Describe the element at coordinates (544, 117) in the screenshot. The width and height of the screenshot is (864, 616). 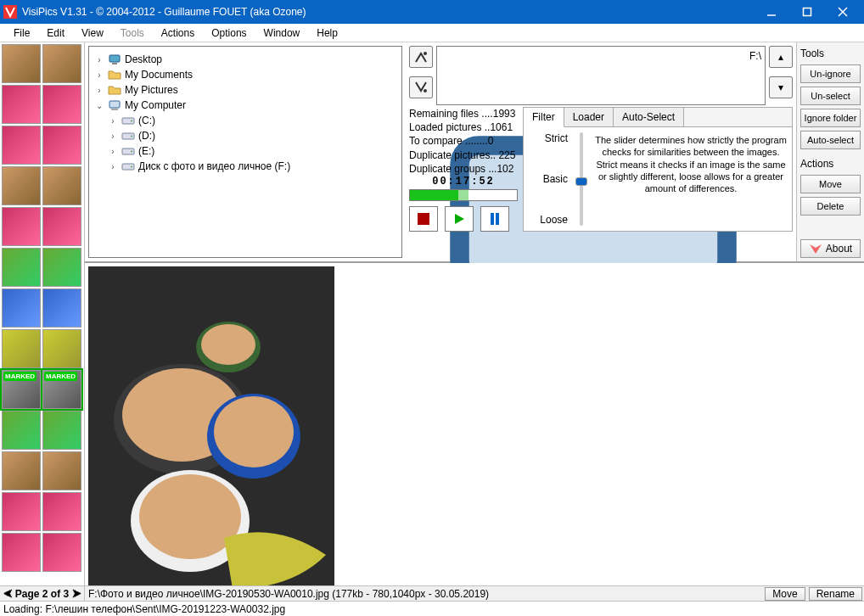
I see `tab-filter: Filter` at that location.